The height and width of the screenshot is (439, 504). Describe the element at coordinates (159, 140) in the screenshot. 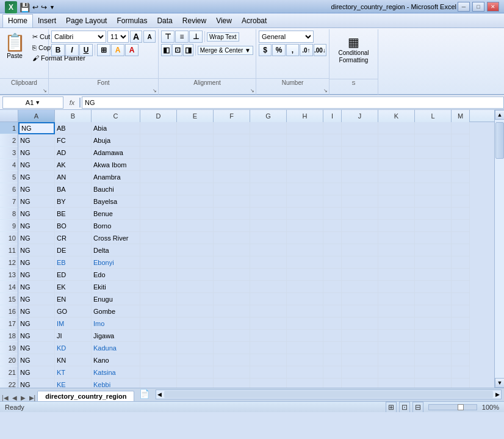

I see `cell-d2` at that location.